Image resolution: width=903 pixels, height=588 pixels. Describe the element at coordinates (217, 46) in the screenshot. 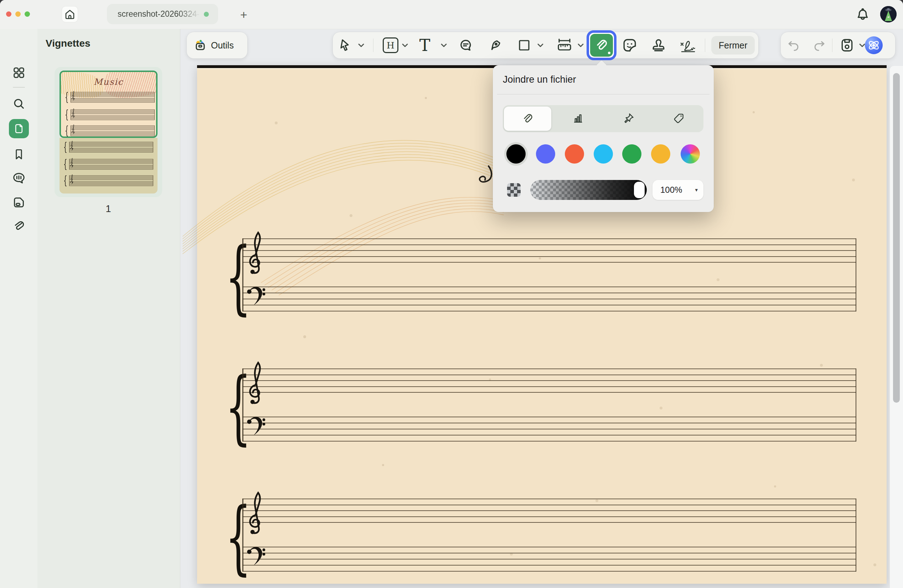

I see `tools-button: Outils` at that location.